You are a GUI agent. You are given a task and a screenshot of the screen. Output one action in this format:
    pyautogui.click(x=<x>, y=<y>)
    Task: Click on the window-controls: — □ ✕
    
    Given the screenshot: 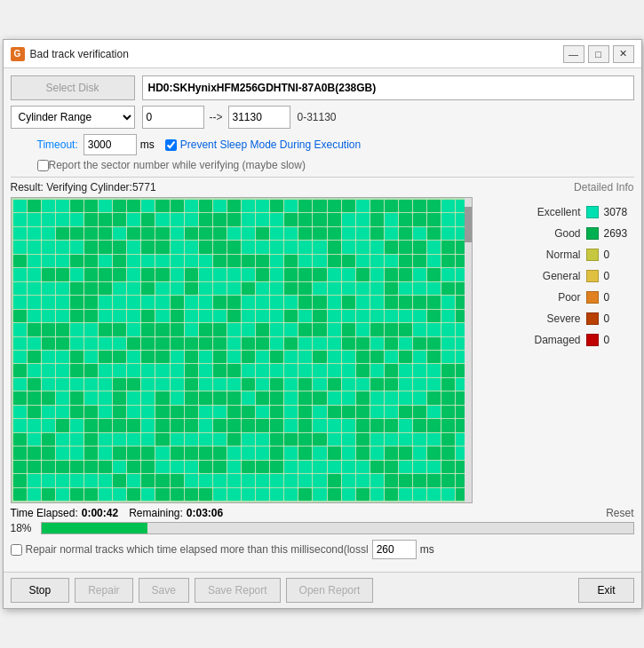 What is the action you would take?
    pyautogui.click(x=599, y=54)
    